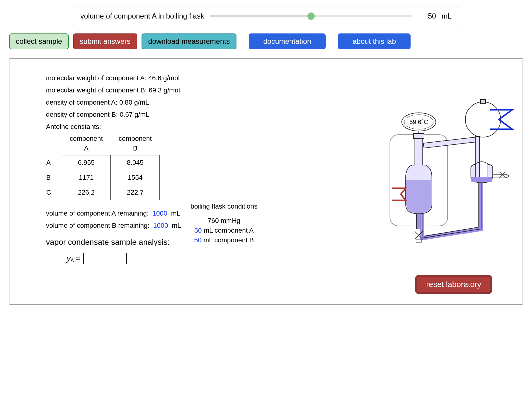 The height and width of the screenshot is (419, 532). Describe the element at coordinates (114, 169) in the screenshot. I see `info-column: molecular weight of component A: 46.6 g/…` at that location.